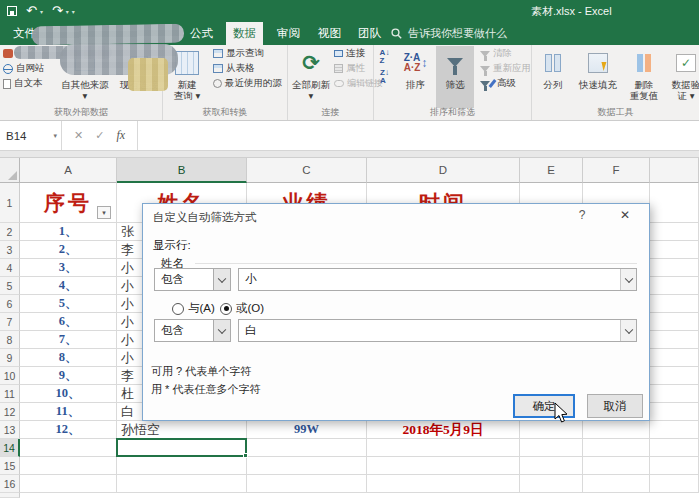 The height and width of the screenshot is (498, 699). I want to click on cell-G11, so click(674, 394).